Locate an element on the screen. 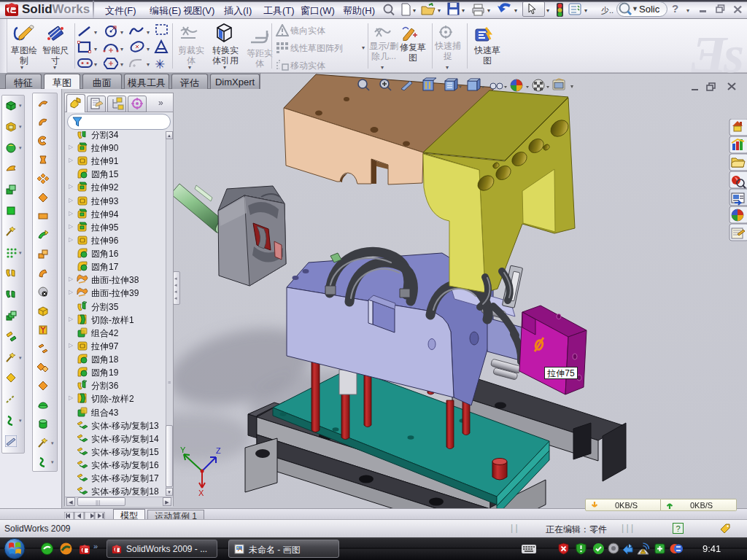 This screenshot has height=560, width=747. svg-text: Z is located at coordinates (219, 451).